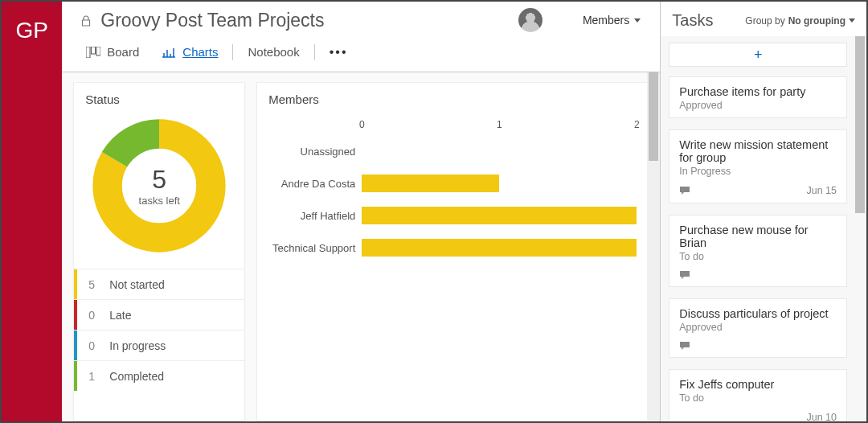  I want to click on add-task-button: +, so click(758, 55).